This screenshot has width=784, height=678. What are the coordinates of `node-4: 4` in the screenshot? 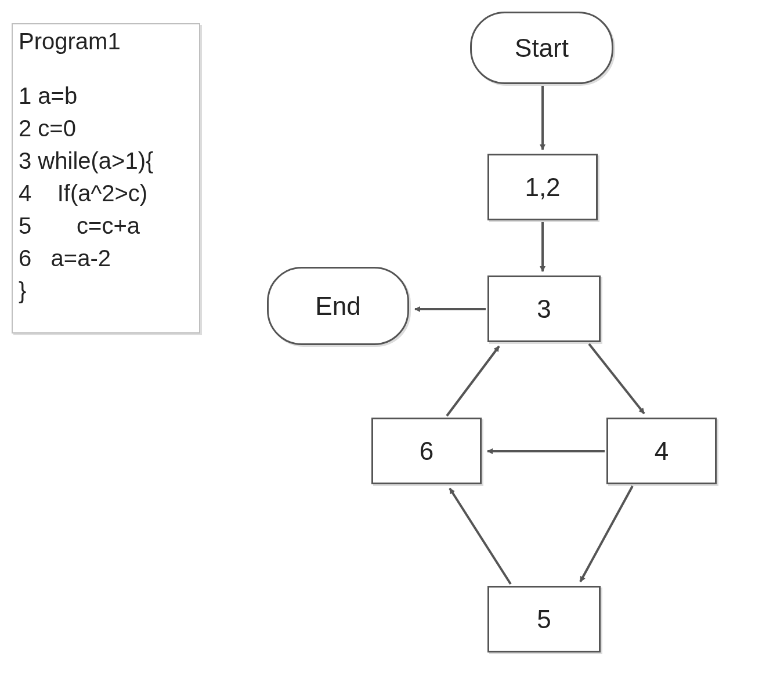 It's located at (662, 451).